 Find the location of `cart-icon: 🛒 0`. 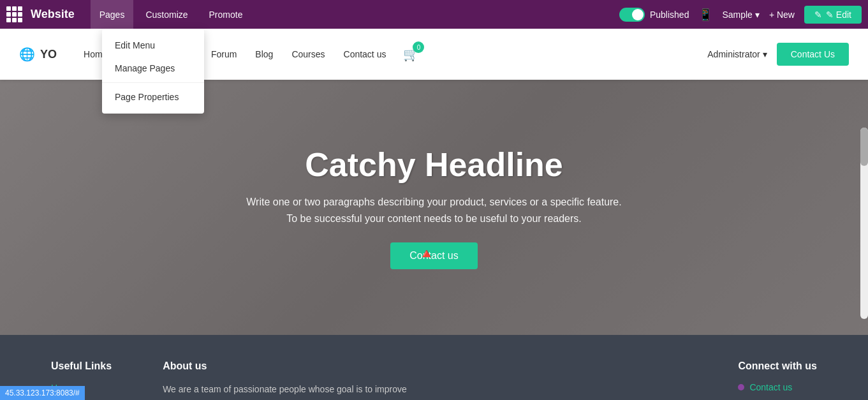

cart-icon: 🛒 0 is located at coordinates (411, 54).